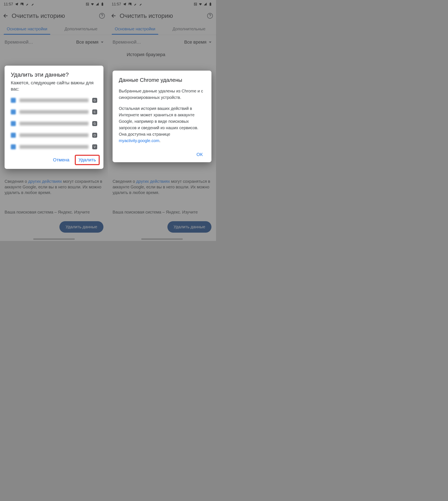 Image resolution: width=448 pixels, height=501 pixels. What do you see at coordinates (95, 112) in the screenshot?
I see `site-badge: C` at bounding box center [95, 112].